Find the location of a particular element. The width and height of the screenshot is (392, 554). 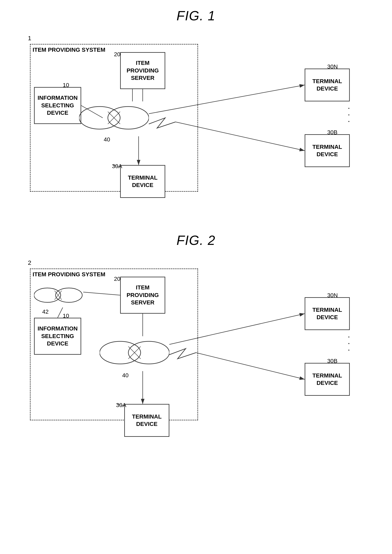

terminal-30b-ref-2: 30B is located at coordinates (332, 361).